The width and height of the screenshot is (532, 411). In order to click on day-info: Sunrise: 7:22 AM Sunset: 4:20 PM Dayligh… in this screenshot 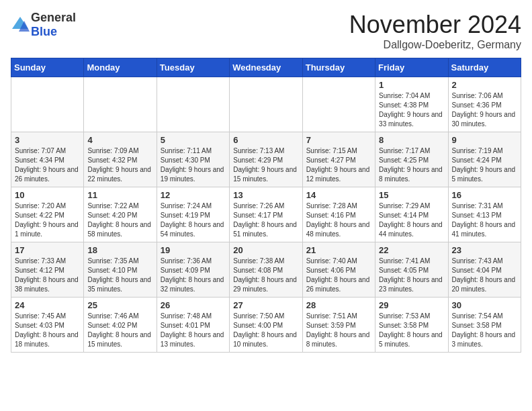, I will do `click(120, 220)`.